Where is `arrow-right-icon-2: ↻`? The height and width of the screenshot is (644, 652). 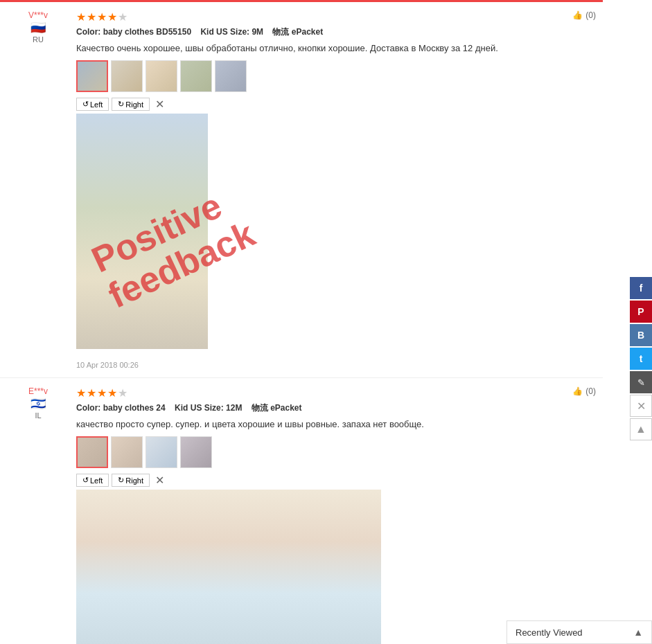 arrow-right-icon-2: ↻ is located at coordinates (121, 481).